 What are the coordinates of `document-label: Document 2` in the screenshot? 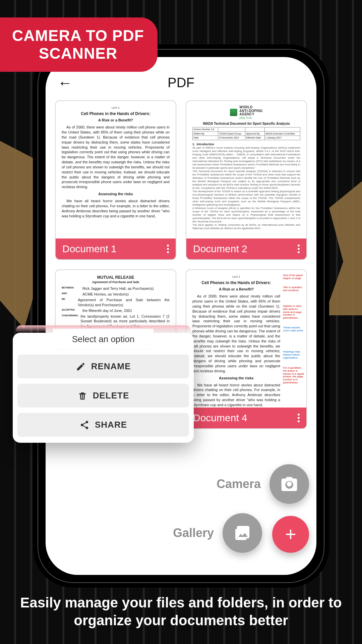 It's located at (220, 249).